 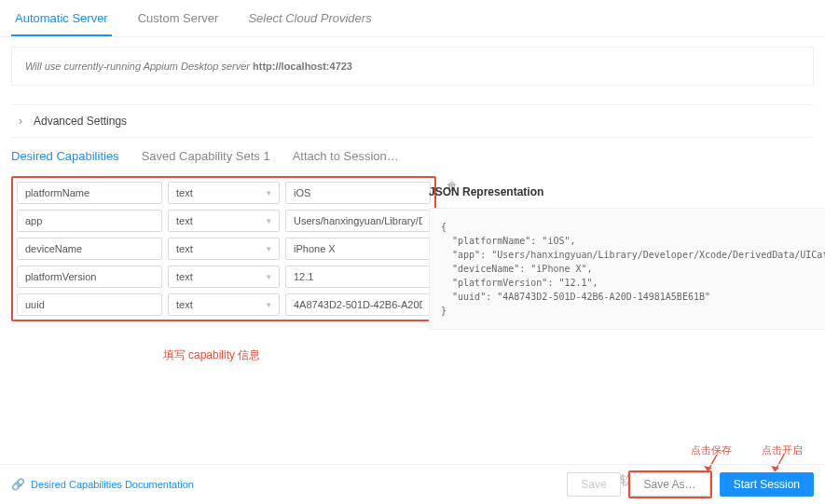 What do you see at coordinates (412, 121) in the screenshot?
I see `advanced-settings-toggle: › Advanced Settings` at bounding box center [412, 121].